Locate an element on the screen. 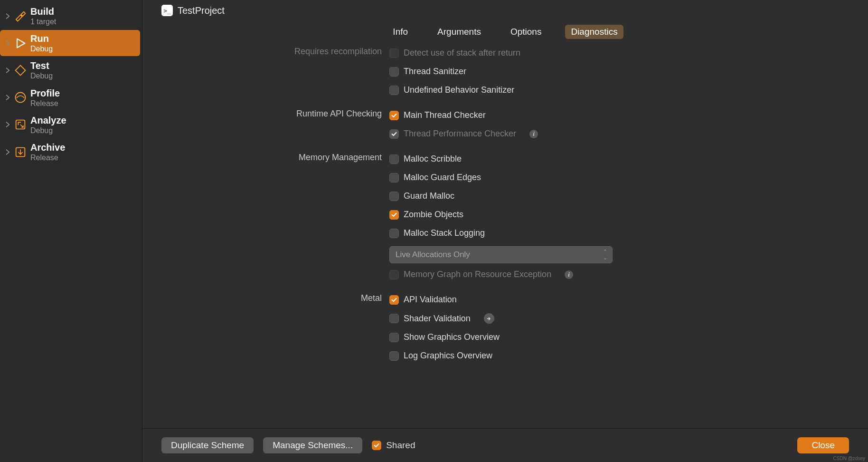  sidebar-item-title: Profile is located at coordinates (45, 93).